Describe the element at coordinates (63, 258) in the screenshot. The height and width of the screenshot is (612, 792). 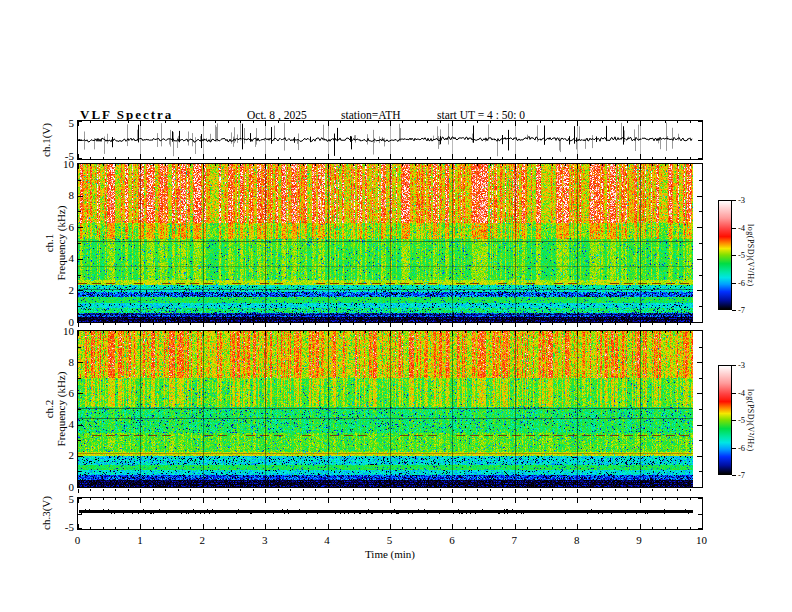
I see `ch1-spec-ytick: 4` at that location.